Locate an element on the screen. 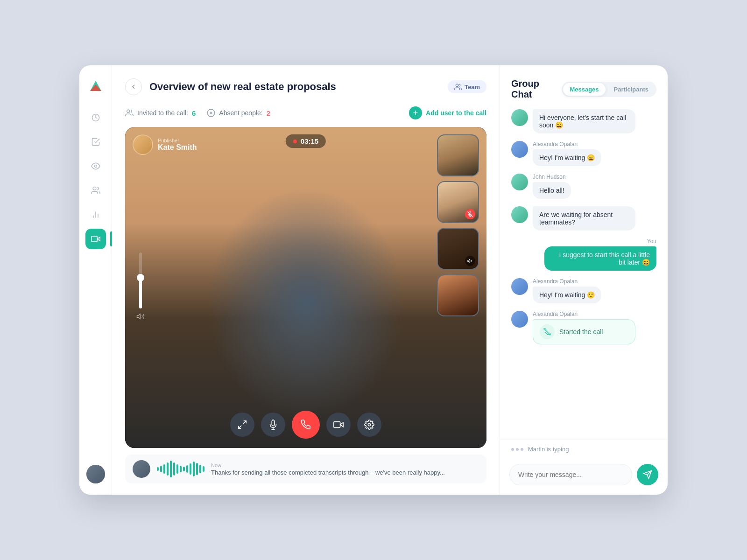 The image size is (747, 560). message-row: John Hudson Hello all! is located at coordinates (584, 186).